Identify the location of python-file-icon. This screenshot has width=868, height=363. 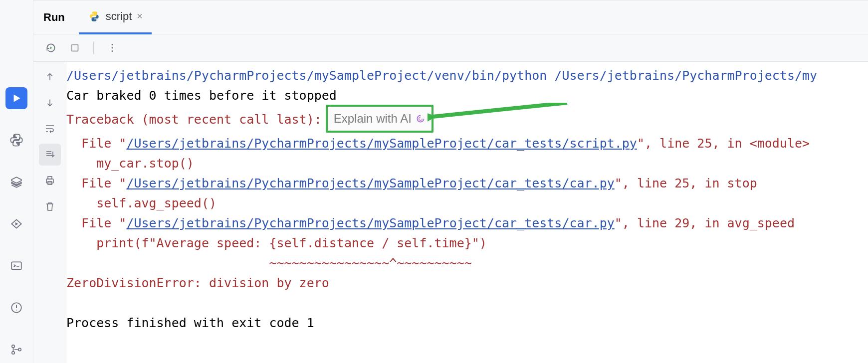
(94, 16).